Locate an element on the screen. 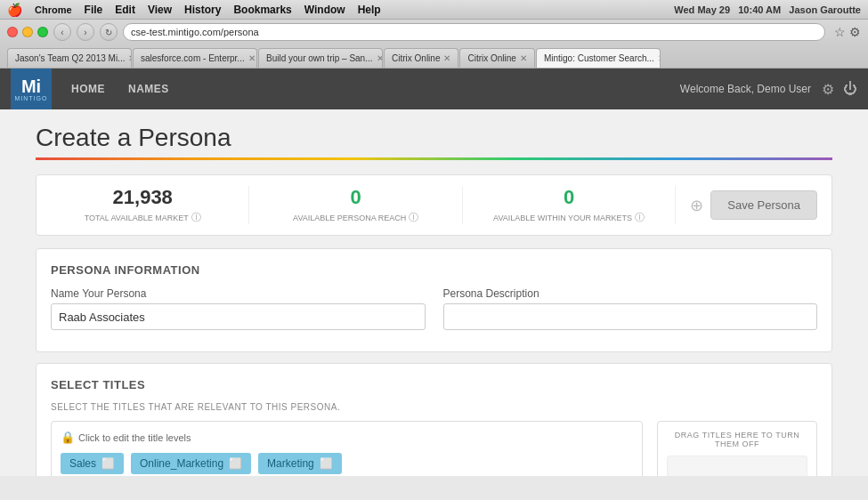 The image size is (868, 500). tag-icon-sales: ⬜ is located at coordinates (109, 464).